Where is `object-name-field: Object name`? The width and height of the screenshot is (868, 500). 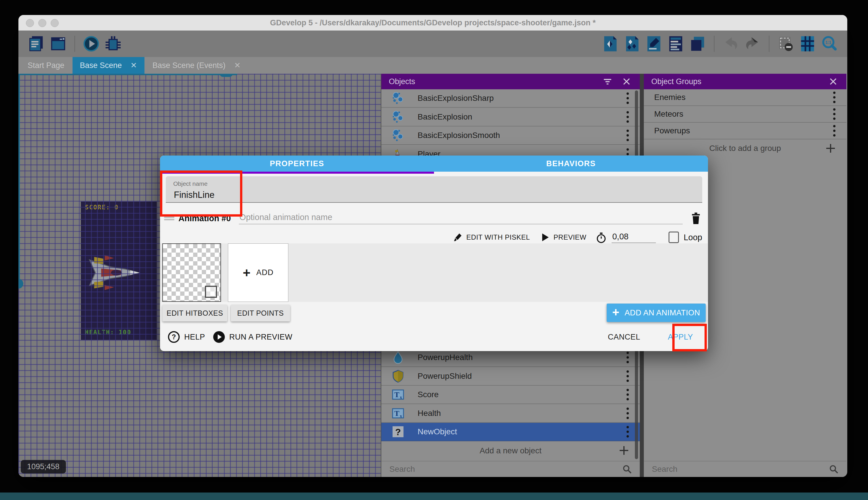 object-name-field: Object name is located at coordinates (434, 190).